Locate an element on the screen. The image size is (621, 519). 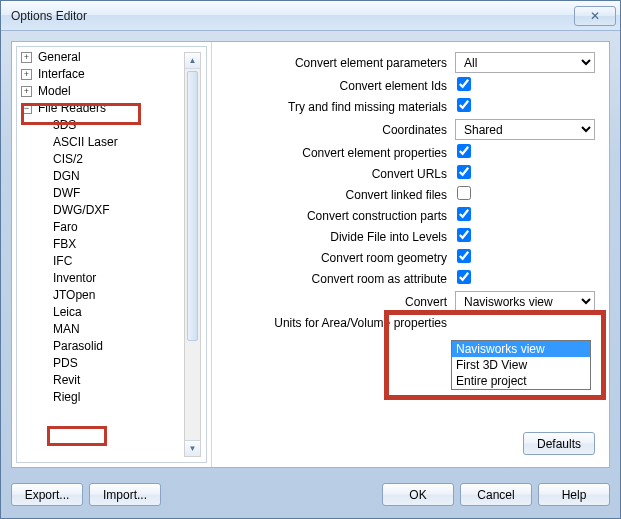
label-coordinates: Coordinates is located at coordinates (334, 130).